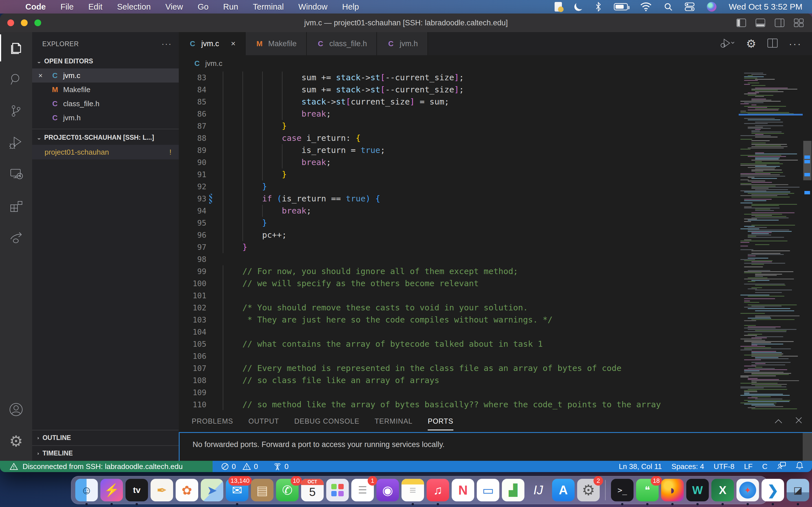  What do you see at coordinates (459, 284) in the screenshot?
I see `code-line-100: 100 // we will specify as the others bec…` at bounding box center [459, 284].